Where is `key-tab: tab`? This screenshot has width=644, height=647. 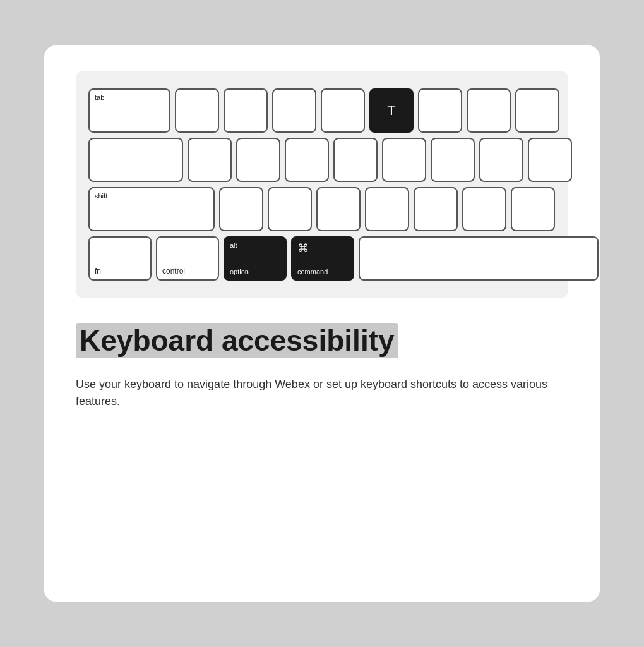 key-tab: tab is located at coordinates (129, 111).